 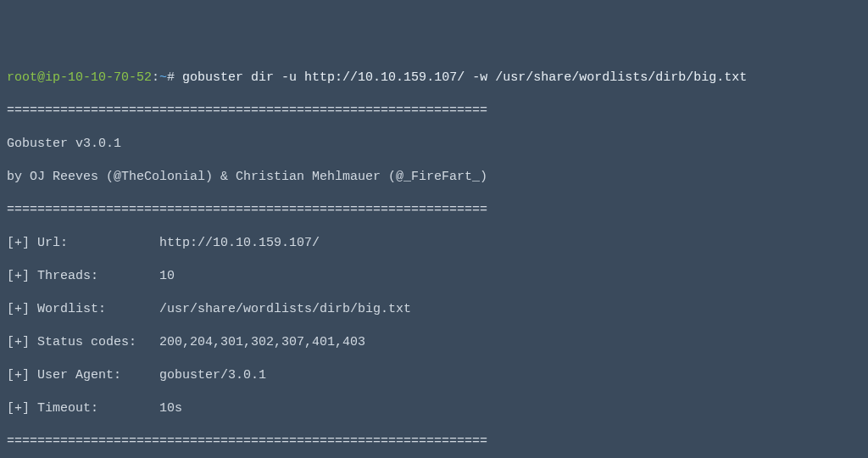 I want to click on config-key: [+] Threads:, so click(x=83, y=276).